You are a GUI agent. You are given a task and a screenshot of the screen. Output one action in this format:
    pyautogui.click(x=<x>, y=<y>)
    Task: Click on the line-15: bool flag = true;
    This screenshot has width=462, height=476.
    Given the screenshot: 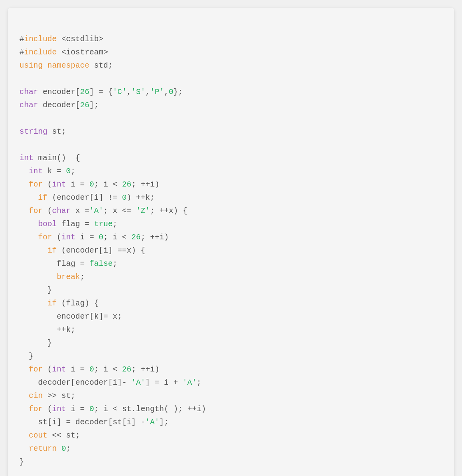 What is the action you would take?
    pyautogui.click(x=68, y=224)
    